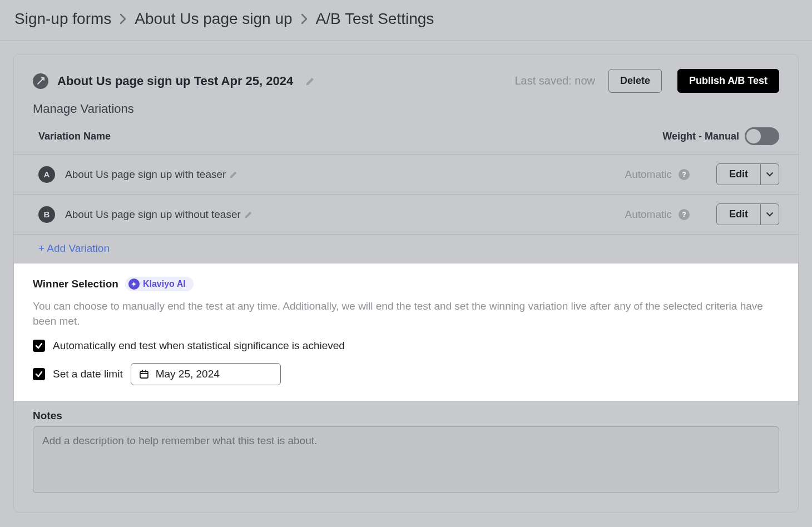  What do you see at coordinates (701, 137) in the screenshot?
I see `col-weight-label: Weight - Manual` at bounding box center [701, 137].